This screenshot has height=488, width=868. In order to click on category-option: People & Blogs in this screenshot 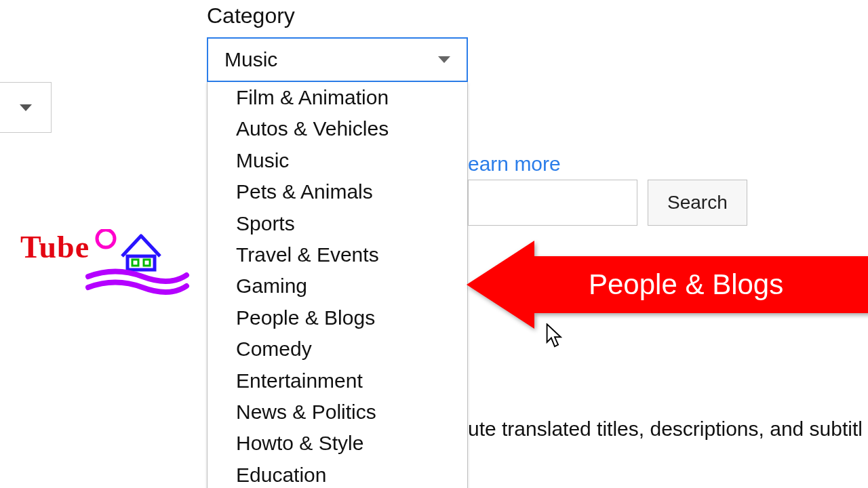, I will do `click(338, 318)`.